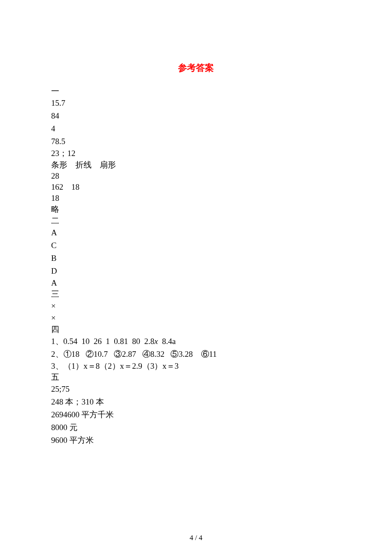 The width and height of the screenshot is (392, 555). I want to click on answer-line: C, so click(196, 246).